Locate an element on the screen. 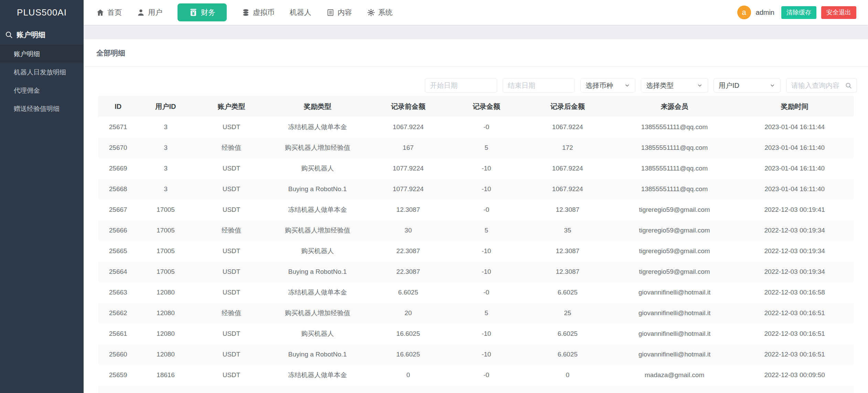  table-cell: tigreregio59@gmail.com is located at coordinates (675, 251).